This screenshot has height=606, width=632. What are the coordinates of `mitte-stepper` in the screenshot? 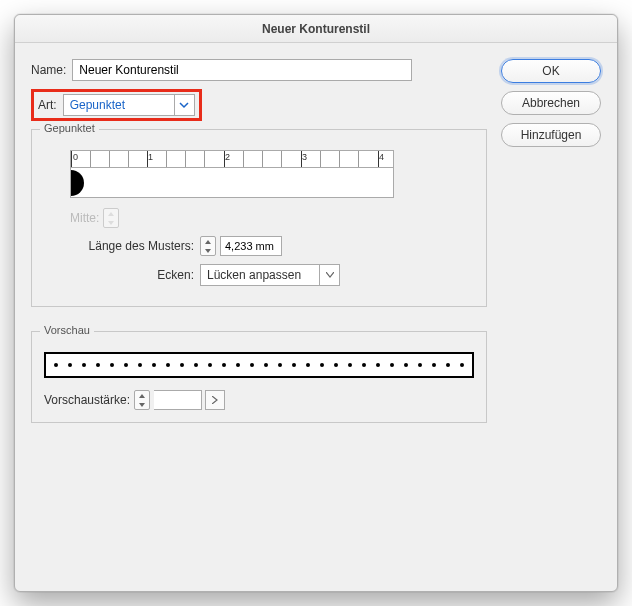 It's located at (111, 218).